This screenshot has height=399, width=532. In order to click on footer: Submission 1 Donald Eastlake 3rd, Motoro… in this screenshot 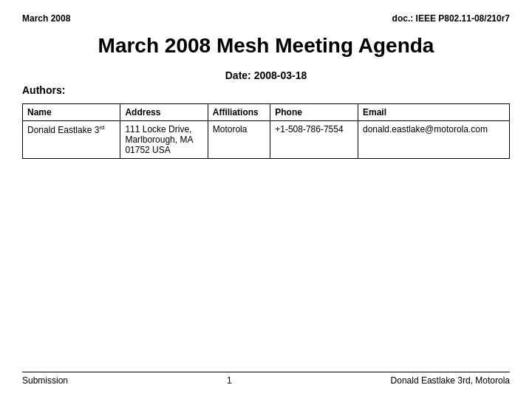, I will do `click(266, 378)`.